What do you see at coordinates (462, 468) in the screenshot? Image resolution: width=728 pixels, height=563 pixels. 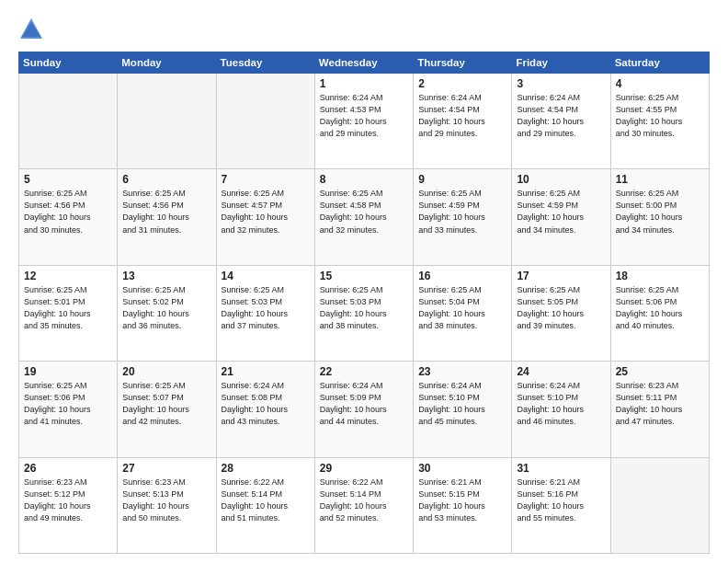 I see `day-number: 30` at bounding box center [462, 468].